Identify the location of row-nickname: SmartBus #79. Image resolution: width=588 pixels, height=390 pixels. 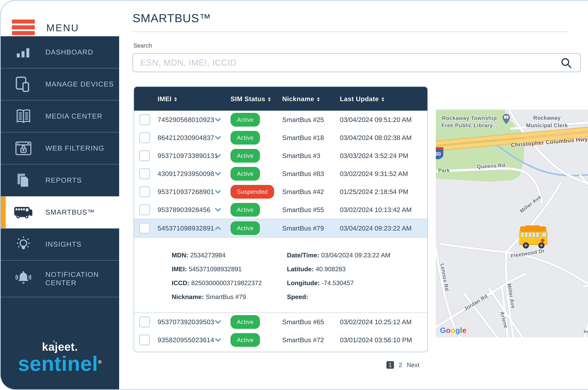
(311, 228).